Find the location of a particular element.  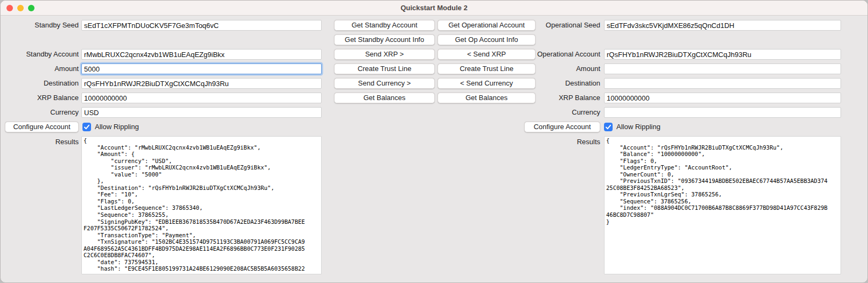

operational-account-label: Operational Account is located at coordinates (561, 54).